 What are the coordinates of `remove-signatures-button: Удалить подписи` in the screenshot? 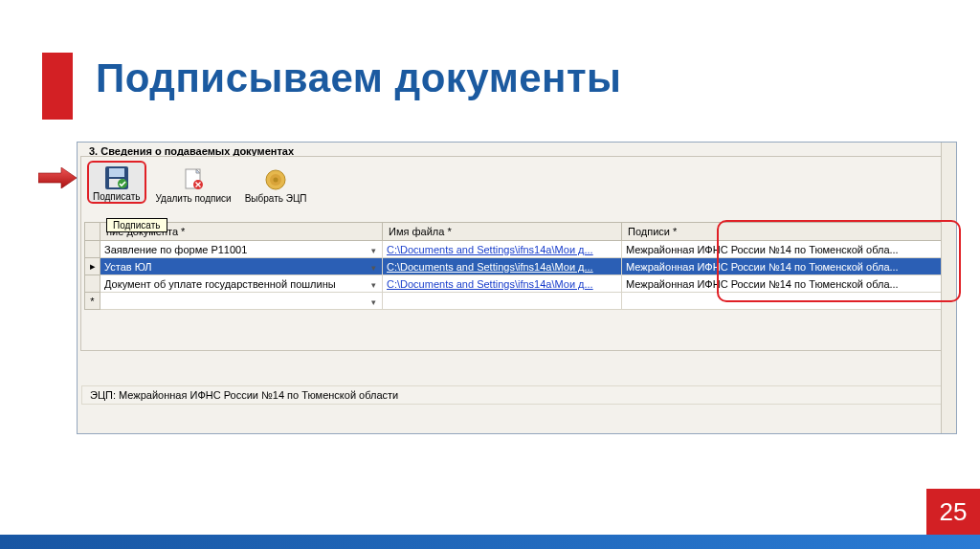 It's located at (193, 184).